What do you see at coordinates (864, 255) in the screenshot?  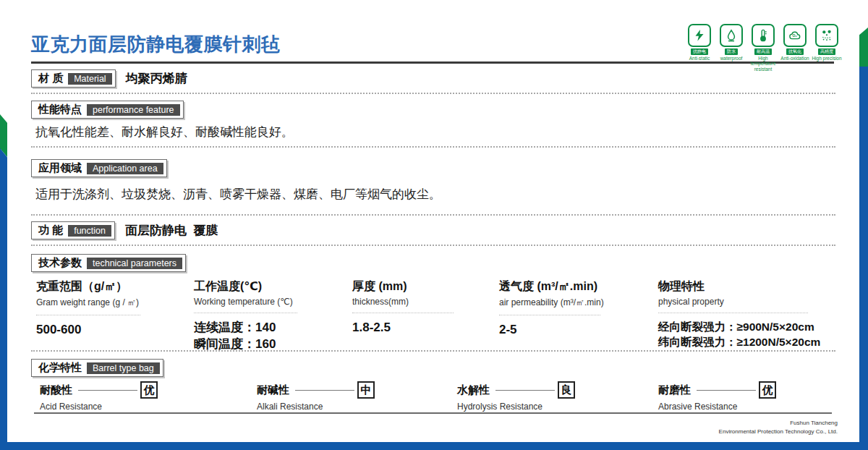 I see `right-edge-blue-strip` at bounding box center [864, 255].